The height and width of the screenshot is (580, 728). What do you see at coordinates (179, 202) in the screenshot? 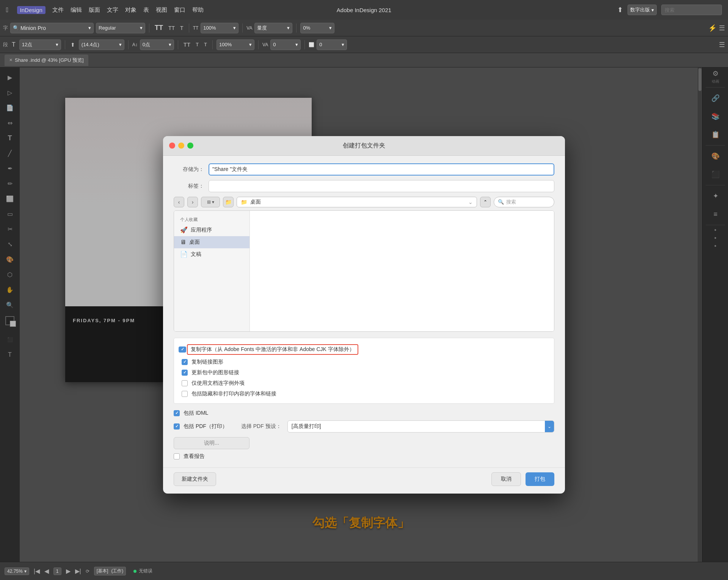
I see `nav-back-button: ‹` at bounding box center [179, 202].